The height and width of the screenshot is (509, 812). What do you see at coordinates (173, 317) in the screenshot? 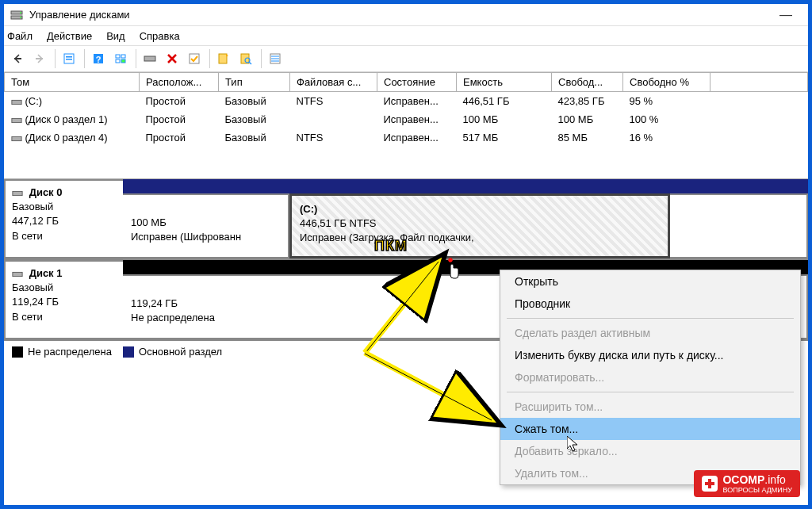
I see `seg-status: Не распределена` at bounding box center [173, 317].